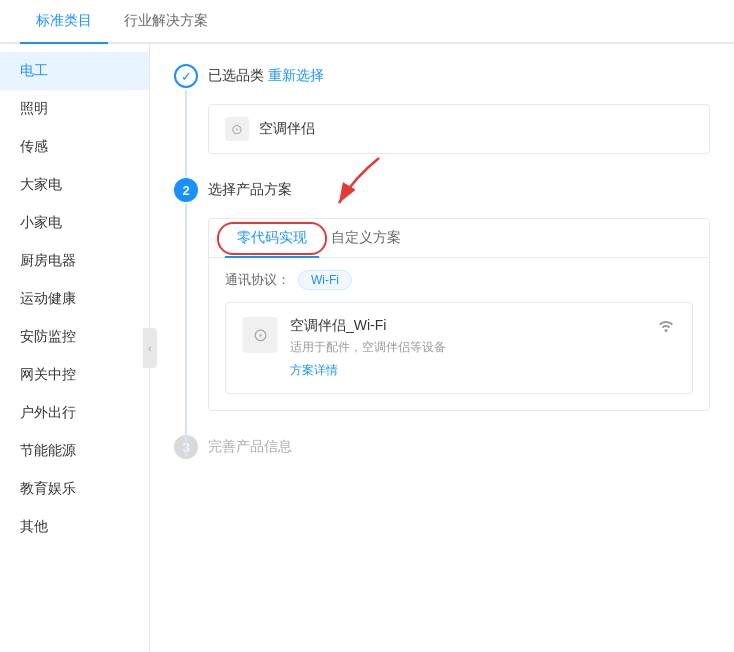 The height and width of the screenshot is (652, 734). What do you see at coordinates (260, 335) in the screenshot?
I see `product-icon: ⊙` at bounding box center [260, 335].